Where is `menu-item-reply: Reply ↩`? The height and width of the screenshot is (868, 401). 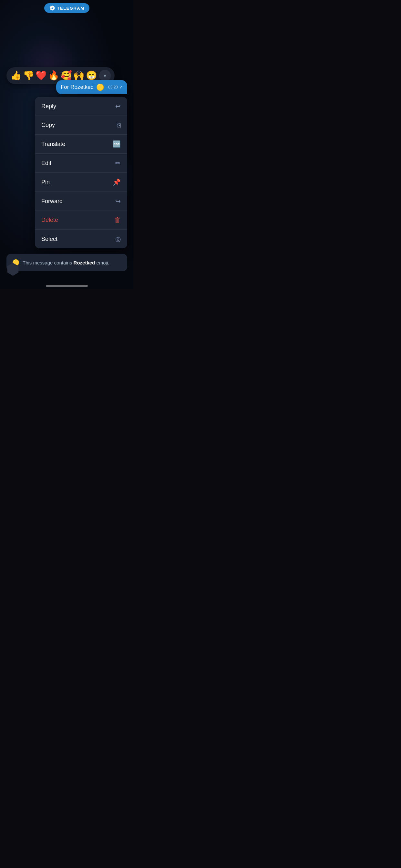 menu-item-reply: Reply ↩ is located at coordinates (81, 106).